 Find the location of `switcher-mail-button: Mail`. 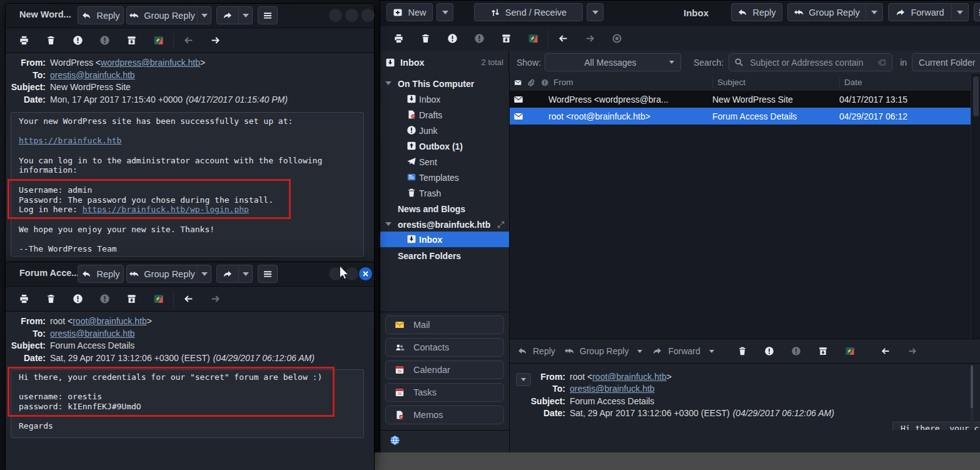

switcher-mail-button: Mail is located at coordinates (445, 325).